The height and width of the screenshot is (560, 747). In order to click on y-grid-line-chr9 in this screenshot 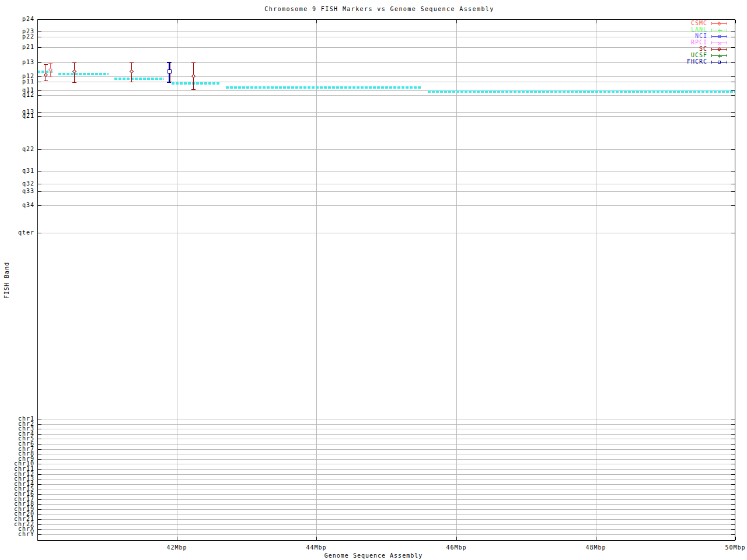, I will do `click(386, 460)`.